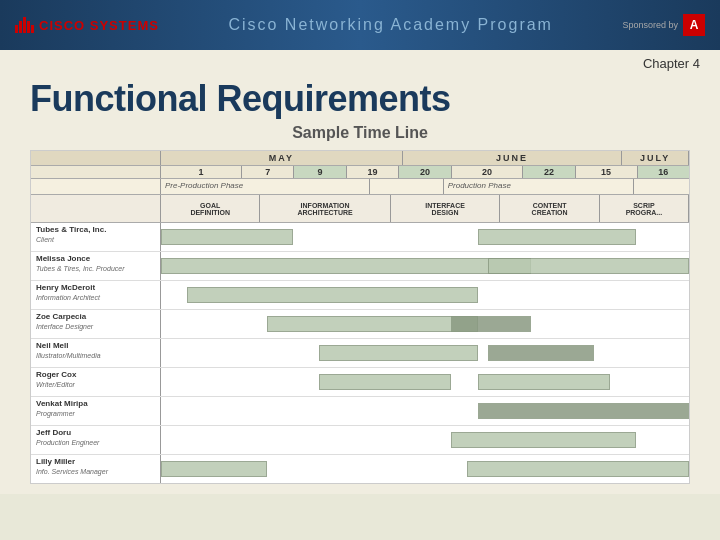  I want to click on table-row: Venkat Miripa Programmer, so click(360, 412).